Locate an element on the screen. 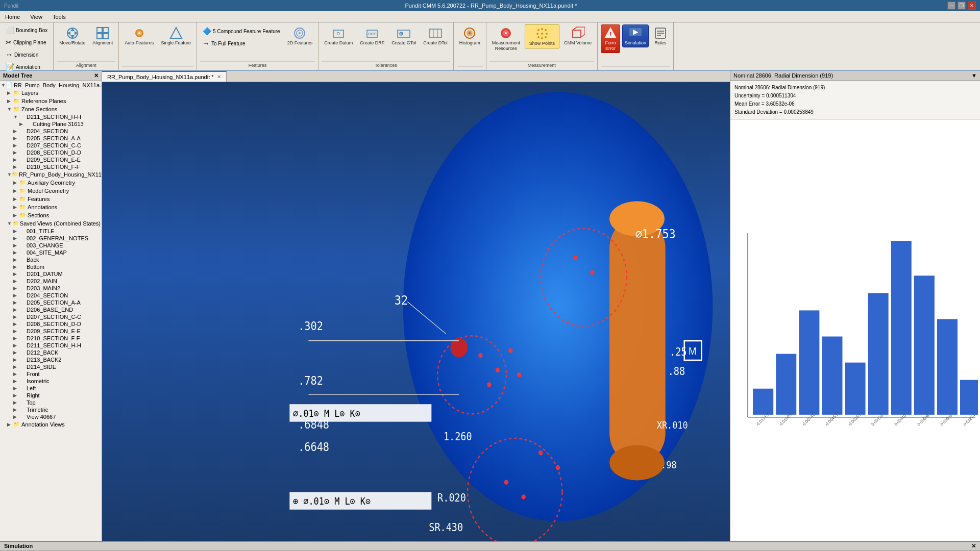 The height and width of the screenshot is (551, 980). tree-item-d208: ▶ D208_SECTION_D-D is located at coordinates (51, 153).